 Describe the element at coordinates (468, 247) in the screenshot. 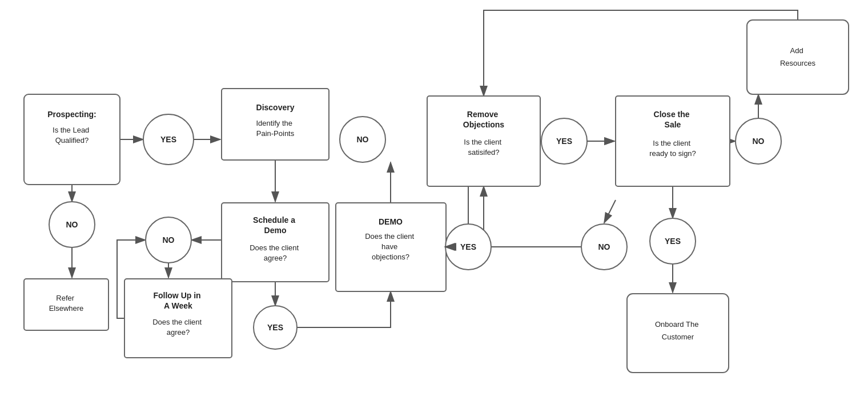

I see `yes-demo-label: YES` at that location.